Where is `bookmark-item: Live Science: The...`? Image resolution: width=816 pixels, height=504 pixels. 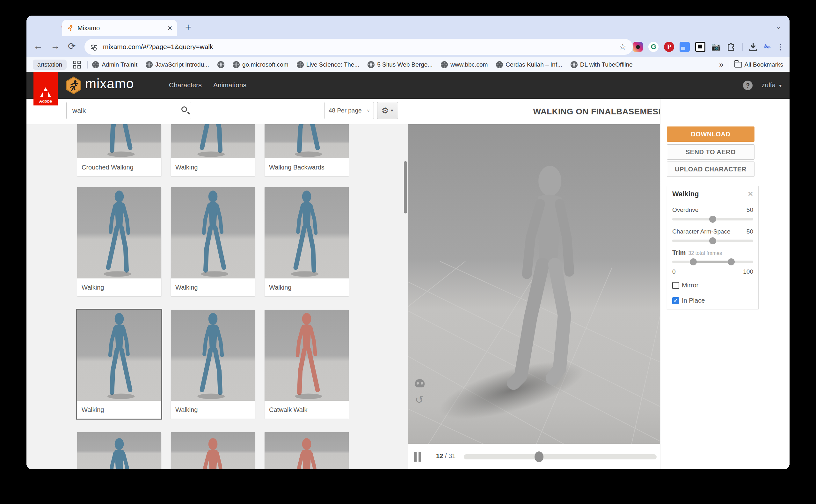 bookmark-item: Live Science: The... is located at coordinates (328, 65).